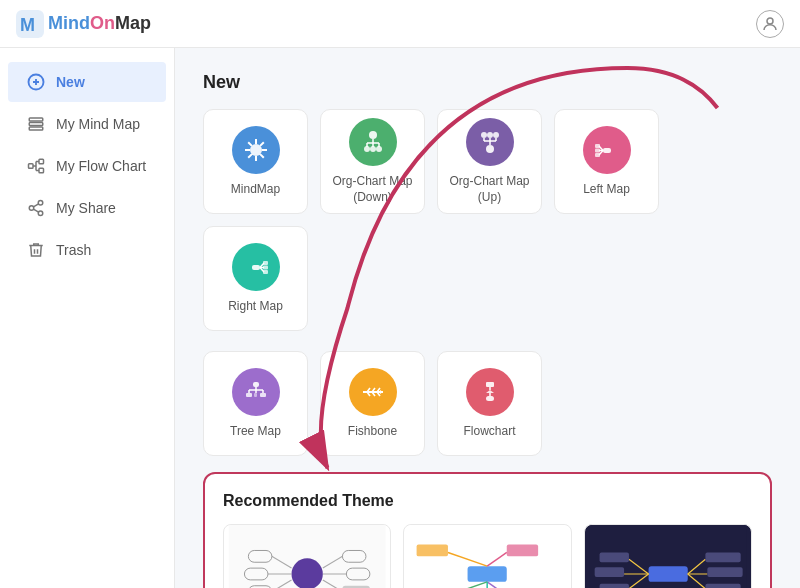  Describe the element at coordinates (400, 24) in the screenshot. I see `app-header: M MindOnMap` at that location.